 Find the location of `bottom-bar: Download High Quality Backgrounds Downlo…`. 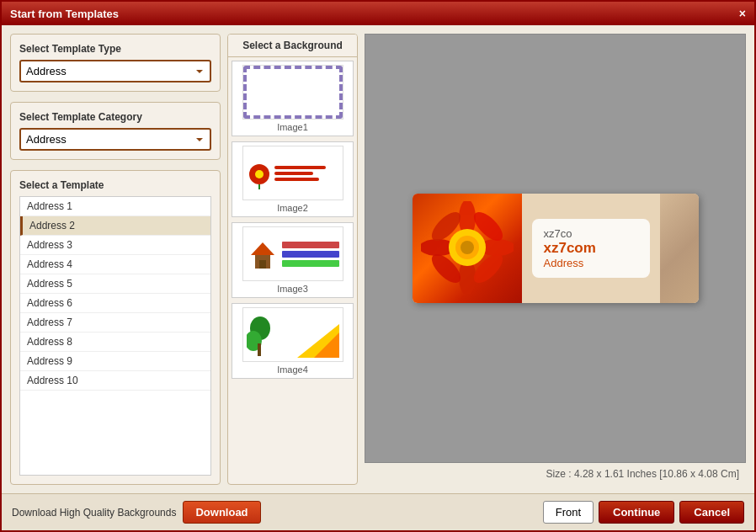

bottom-bar: Download High Quality Backgrounds Downlo… is located at coordinates (378, 512).